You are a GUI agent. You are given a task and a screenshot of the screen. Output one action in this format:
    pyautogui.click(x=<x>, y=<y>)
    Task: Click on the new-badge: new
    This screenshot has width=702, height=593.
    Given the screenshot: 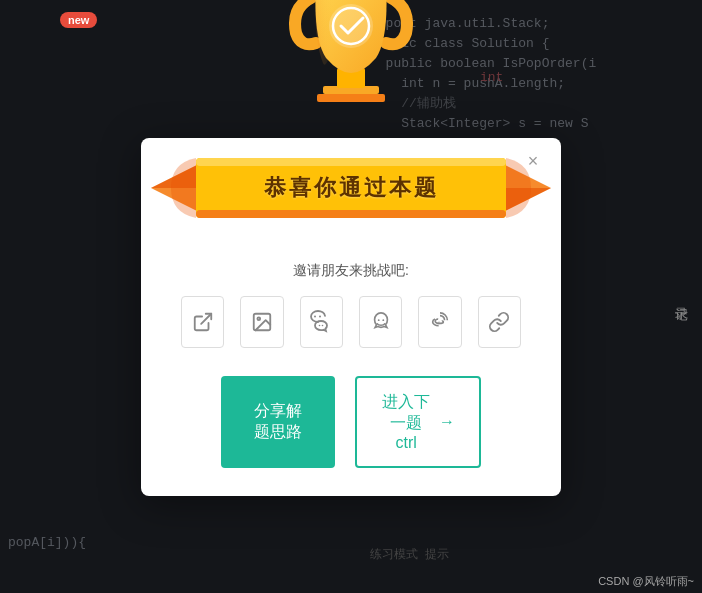 What is the action you would take?
    pyautogui.click(x=78, y=20)
    